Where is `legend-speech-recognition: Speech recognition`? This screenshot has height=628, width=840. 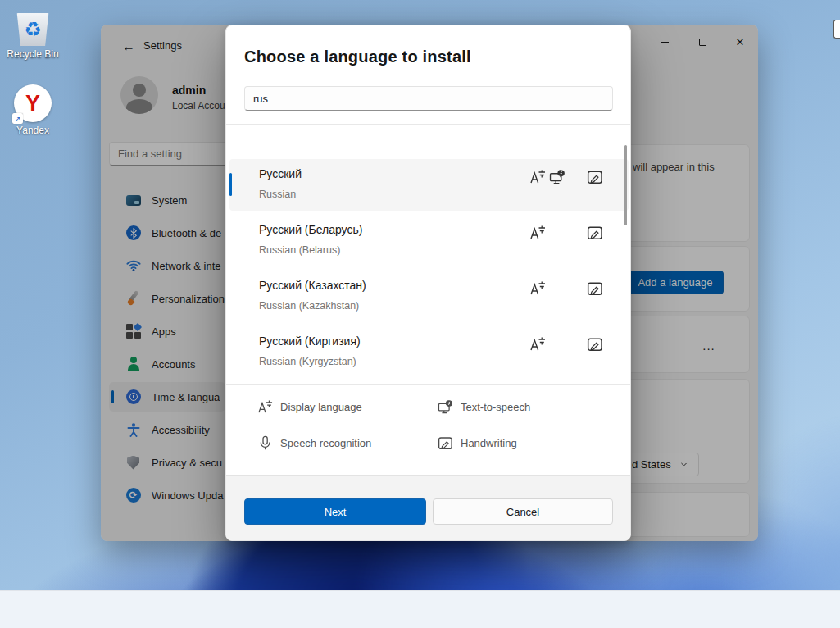 legend-speech-recognition: Speech recognition is located at coordinates (315, 443).